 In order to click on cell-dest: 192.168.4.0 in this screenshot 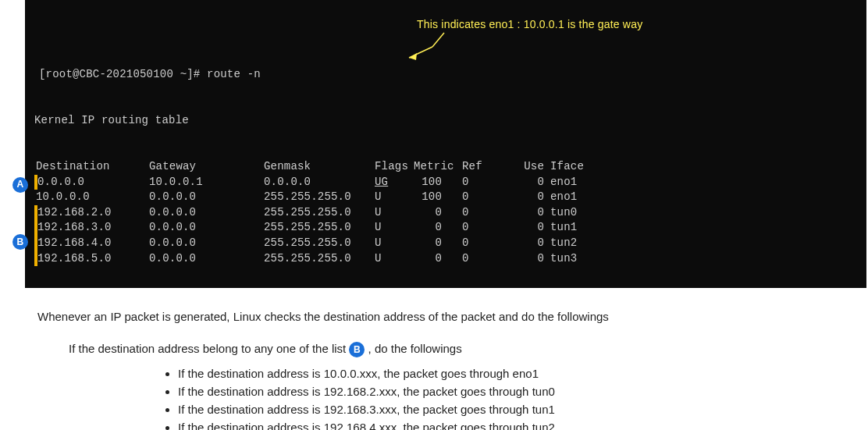, I will do `click(92, 243)`.